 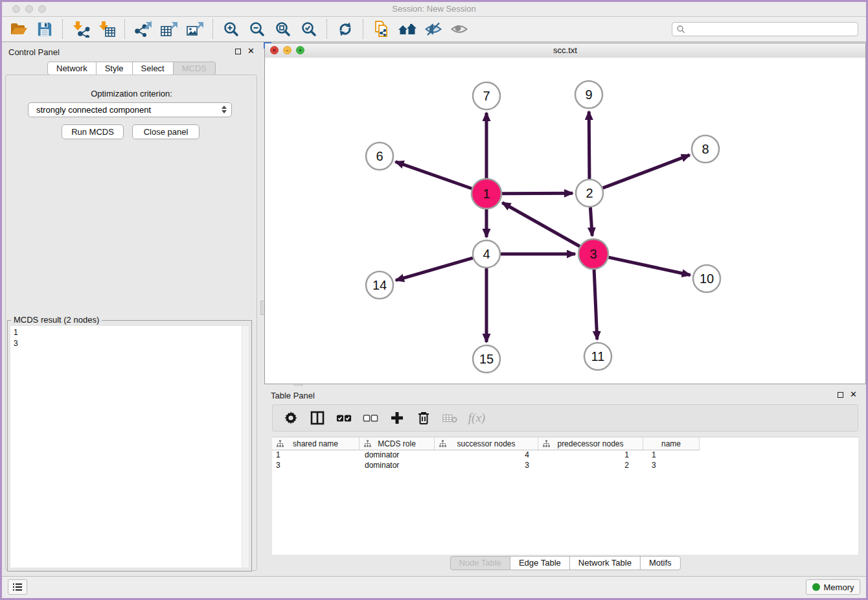 I want to click on zoom-selected-icon, so click(x=309, y=29).